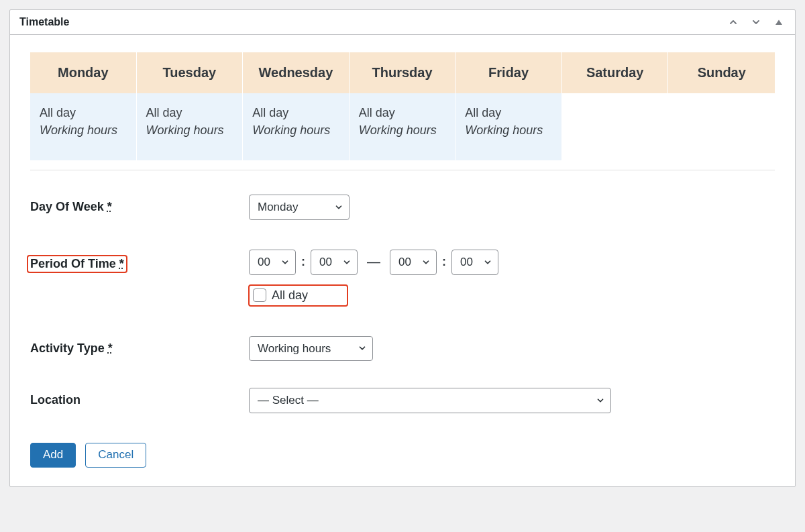 This screenshot has height=532, width=805. Describe the element at coordinates (115, 455) in the screenshot. I see `cancel-button: Cancel` at that location.